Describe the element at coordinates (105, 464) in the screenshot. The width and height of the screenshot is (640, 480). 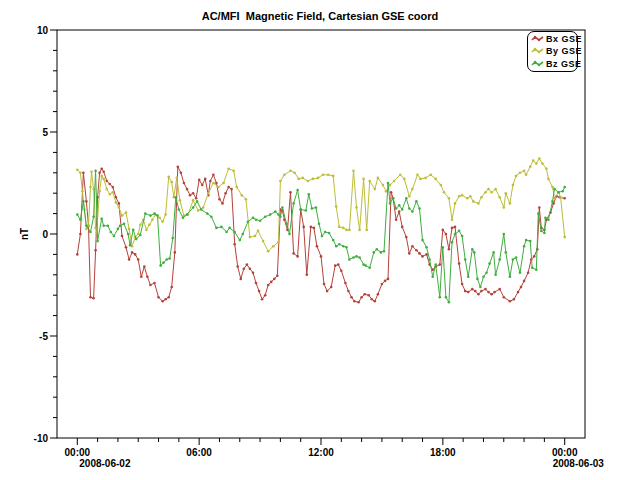
I see `x-start-date-label: 2008-06-02` at that location.